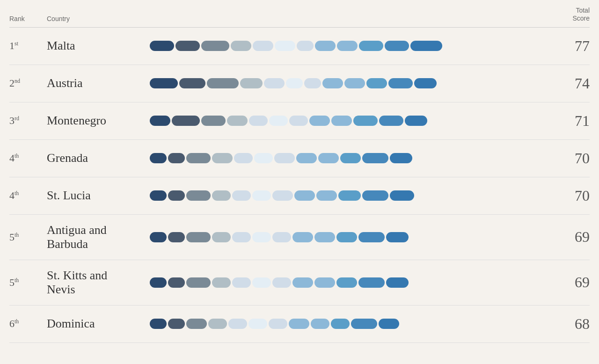 This screenshot has width=599, height=364. What do you see at coordinates (28, 237) in the screenshot?
I see `rank-cell: 5th` at bounding box center [28, 237].